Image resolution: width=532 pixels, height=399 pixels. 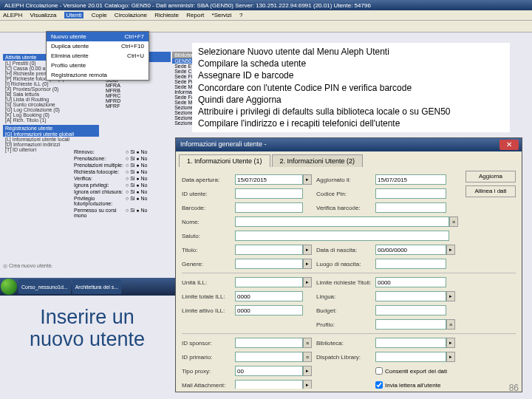 I want to click on utenti-dropdown: Nuovo utenteCtrl+F7 Duplica utenteCtrl+F…, so click(x=98, y=56).